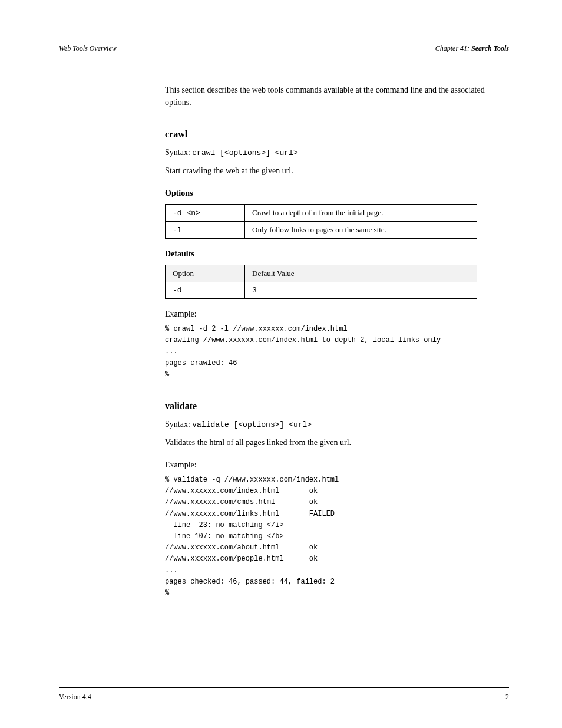 The height and width of the screenshot is (728, 562). Describe the element at coordinates (337, 442) in the screenshot. I see `validate-desc: Validates the html of all pages linked f…` at that location.